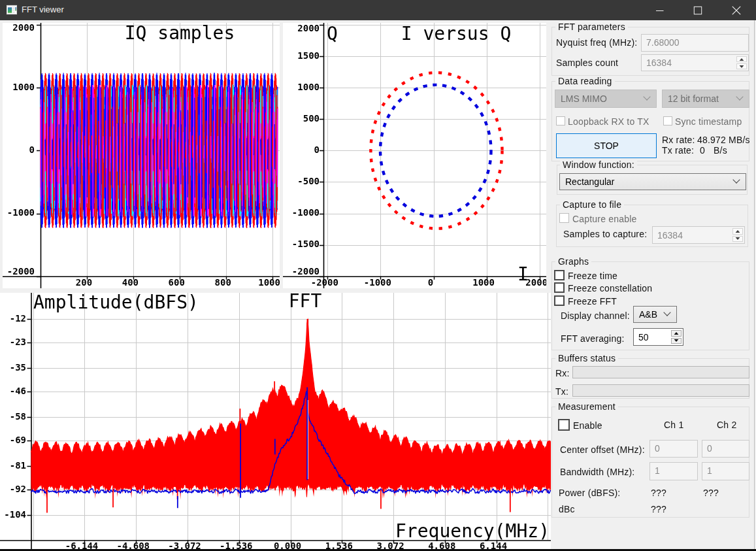  Describe the element at coordinates (698, 235) in the screenshot. I see `samples-to-capture-spinner: 16384` at that location.